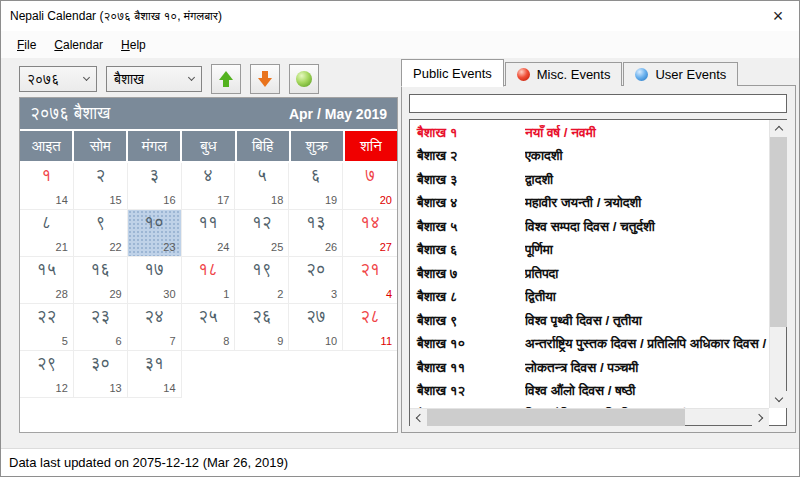 This screenshot has height=477, width=800. What do you see at coordinates (208, 146) in the screenshot?
I see `weekday-header-row: आइतसोममंगलबुधबिहिशुक्रशनि` at bounding box center [208, 146].